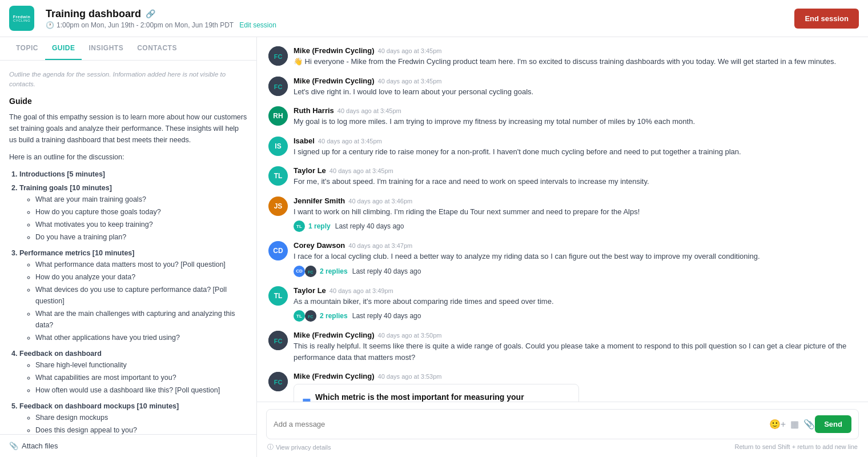 The width and height of the screenshot is (868, 457). Describe the element at coordinates (128, 80) in the screenshot. I see `guide-note: Outline the agenda for the session. Info…` at that location.